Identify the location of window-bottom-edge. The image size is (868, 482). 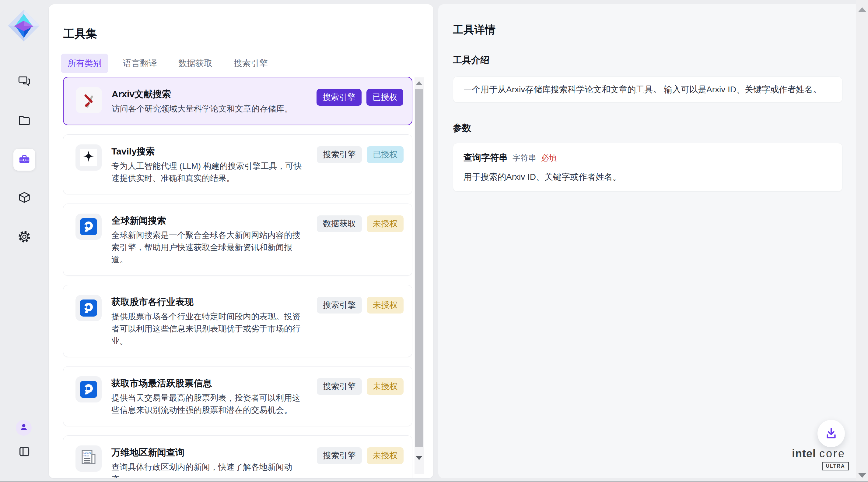
(434, 481).